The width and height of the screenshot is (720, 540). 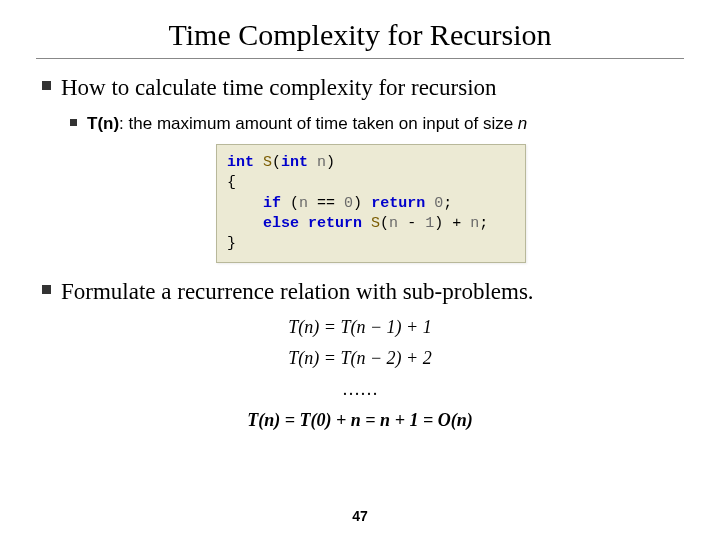 What do you see at coordinates (456, 224) in the screenshot?
I see `op-plus: +` at bounding box center [456, 224].